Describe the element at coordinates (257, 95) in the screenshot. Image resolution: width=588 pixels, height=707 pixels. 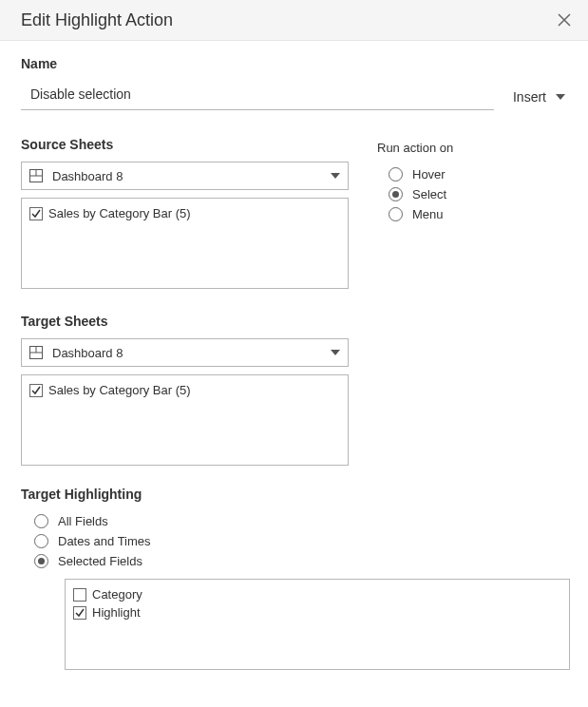
I see `action-name-input` at that location.